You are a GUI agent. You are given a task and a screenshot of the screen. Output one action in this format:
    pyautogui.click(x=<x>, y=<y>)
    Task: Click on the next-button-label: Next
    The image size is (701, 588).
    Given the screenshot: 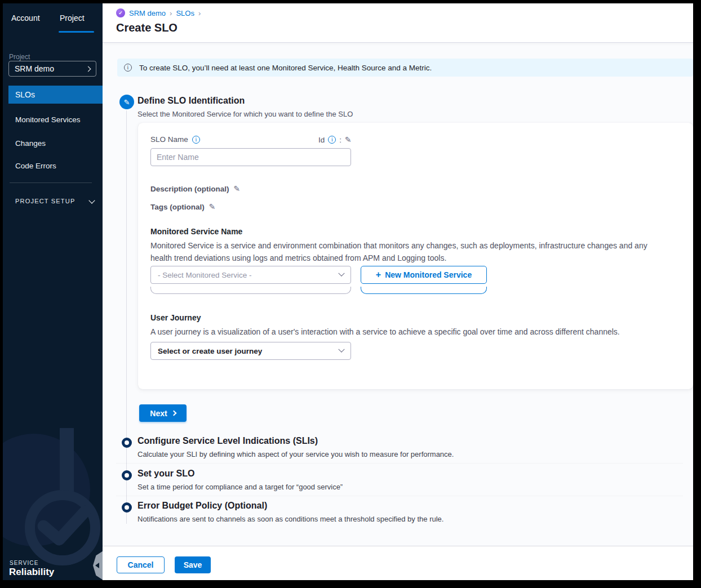 What is the action you would take?
    pyautogui.click(x=158, y=413)
    